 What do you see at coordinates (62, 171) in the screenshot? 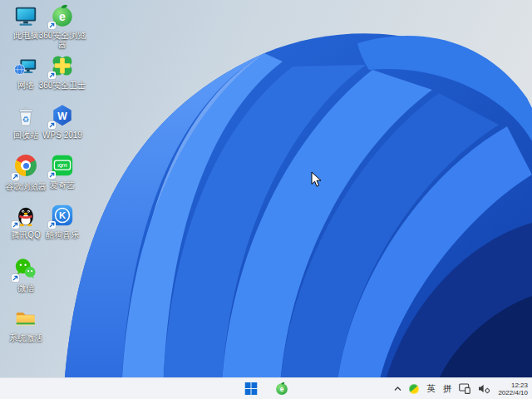
I see `desktop-icon-iqiyi: iQIYI 爱奇艺` at bounding box center [62, 171].